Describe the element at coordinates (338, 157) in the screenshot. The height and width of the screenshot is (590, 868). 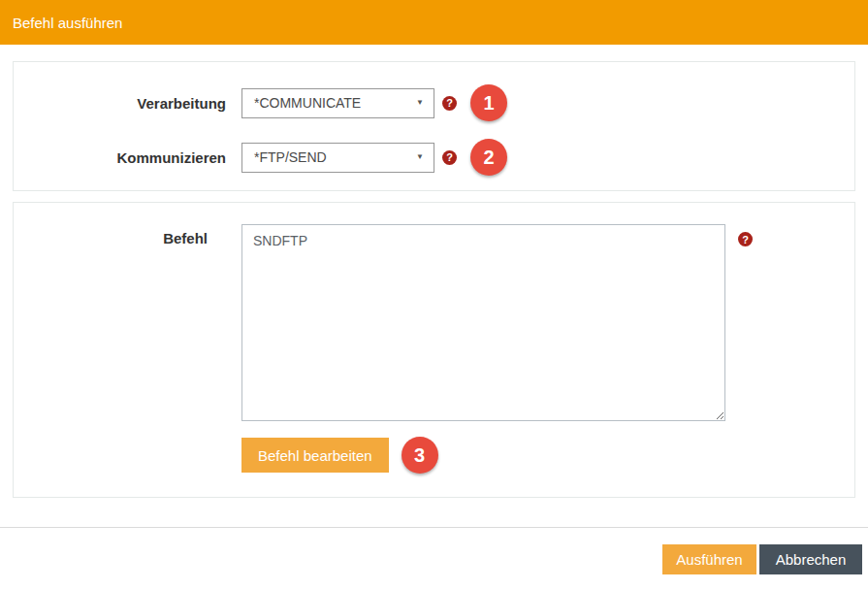
I see `kommunizieren-select: *FTP/SEND ▼` at that location.